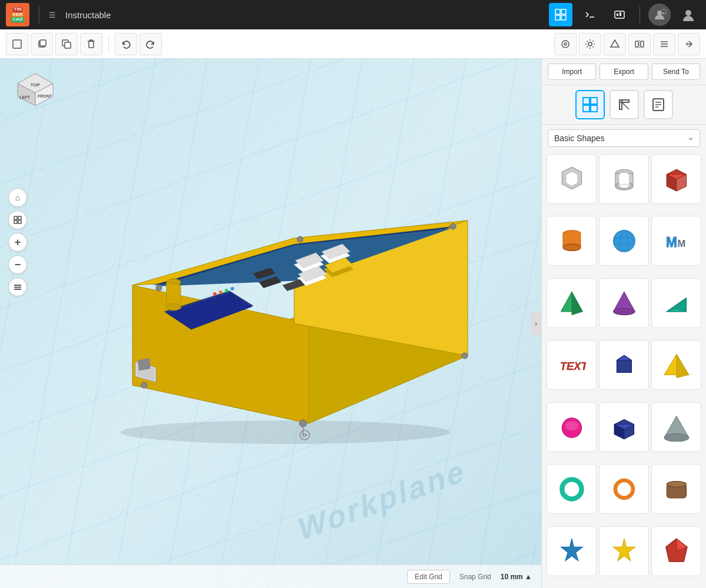  I want to click on ruler-panel-button, so click(624, 105).